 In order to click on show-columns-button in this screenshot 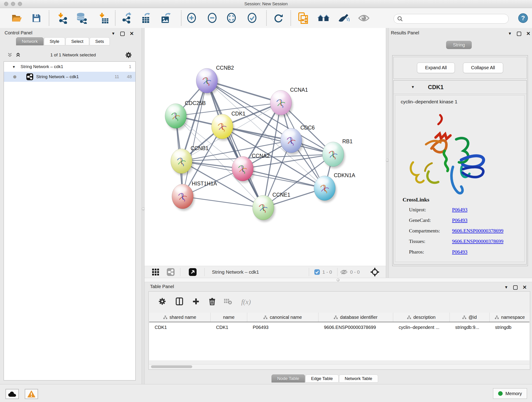, I will do `click(179, 302)`.